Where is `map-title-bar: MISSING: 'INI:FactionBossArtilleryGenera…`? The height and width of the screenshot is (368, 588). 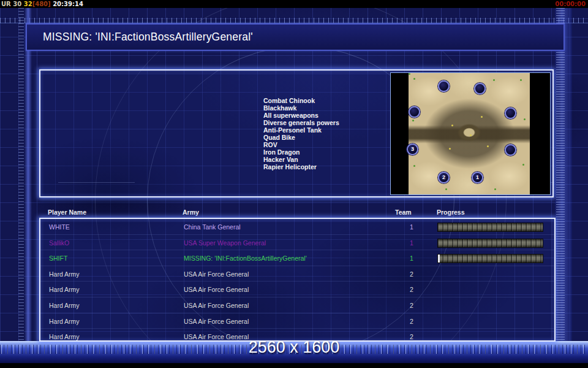 map-title-bar: MISSING: 'INI:FactionBossArtilleryGenera… is located at coordinates (295, 37).